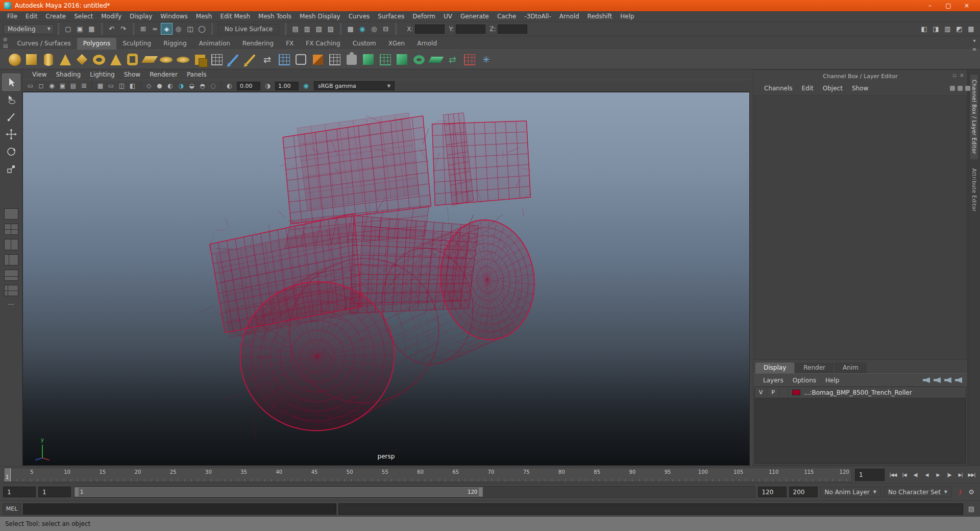  What do you see at coordinates (290, 44) in the screenshot?
I see `shelf-tab-fx: FX` at bounding box center [290, 44].